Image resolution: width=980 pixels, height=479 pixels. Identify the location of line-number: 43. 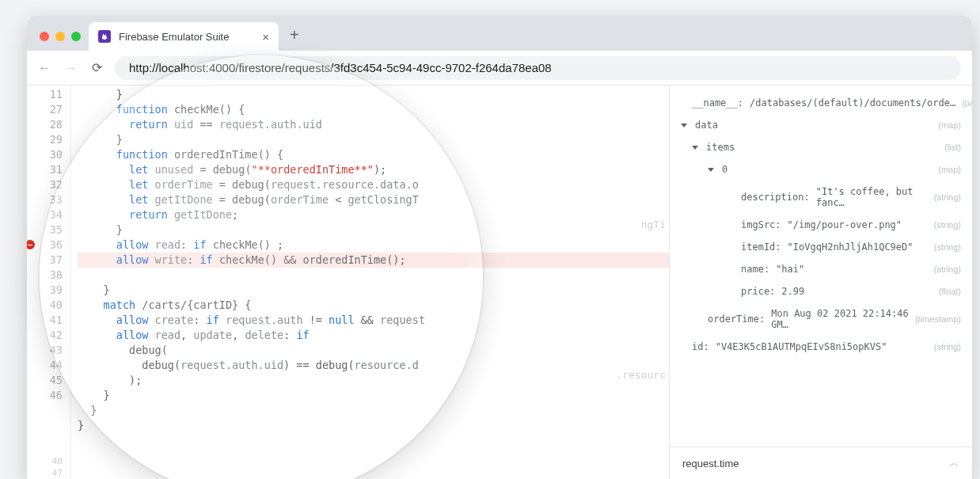
(44, 350).